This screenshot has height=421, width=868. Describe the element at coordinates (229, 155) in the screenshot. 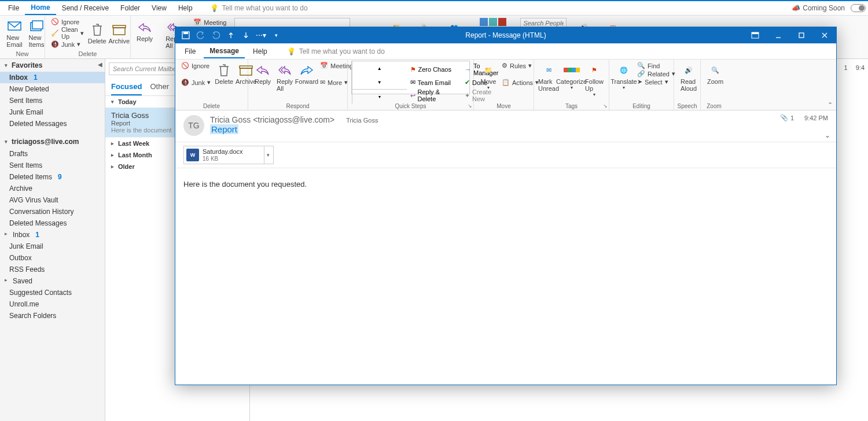

I see `attachment-chip: W Saturday.docx 16 KB ▾` at that location.